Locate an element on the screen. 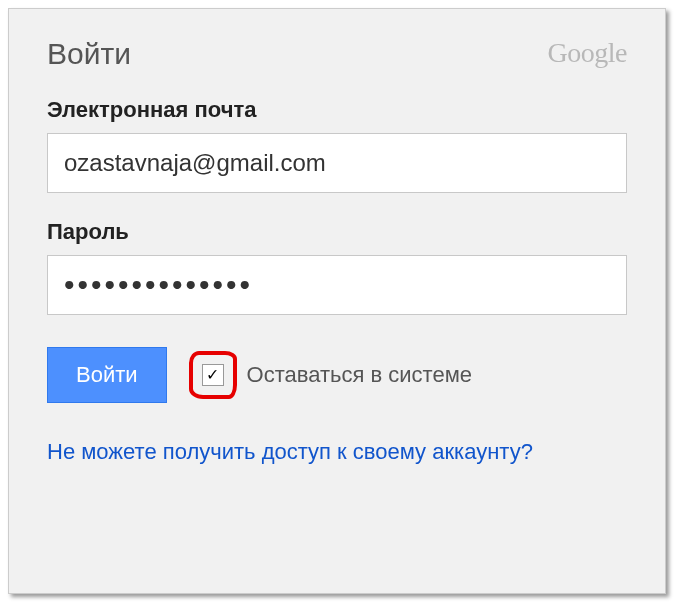 This screenshot has width=674, height=602. brand-logo: Google is located at coordinates (588, 53).